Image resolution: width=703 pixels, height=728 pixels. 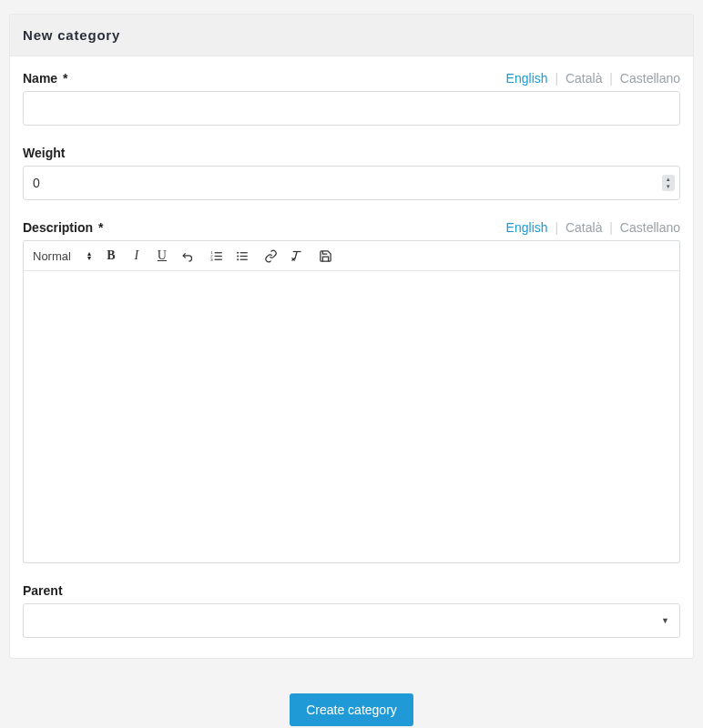 I want to click on name-label: Name, so click(x=40, y=78).